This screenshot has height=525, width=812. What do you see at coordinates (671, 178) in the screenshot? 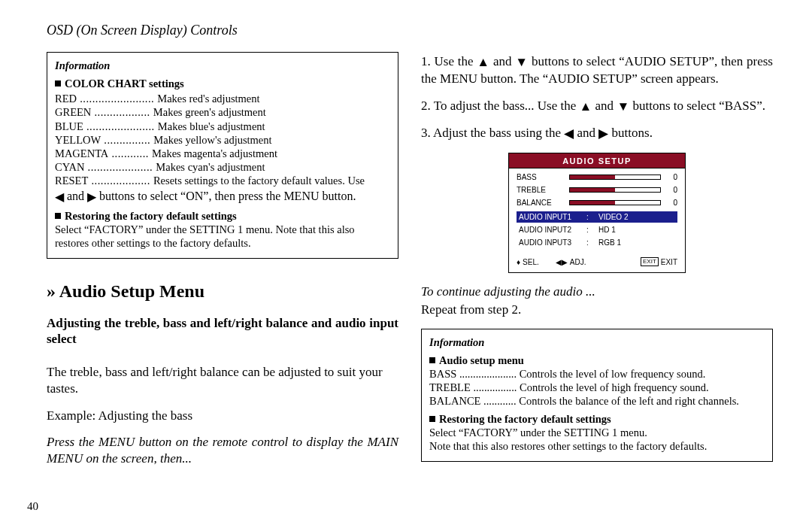
I see `value-bass: 0` at bounding box center [671, 178].